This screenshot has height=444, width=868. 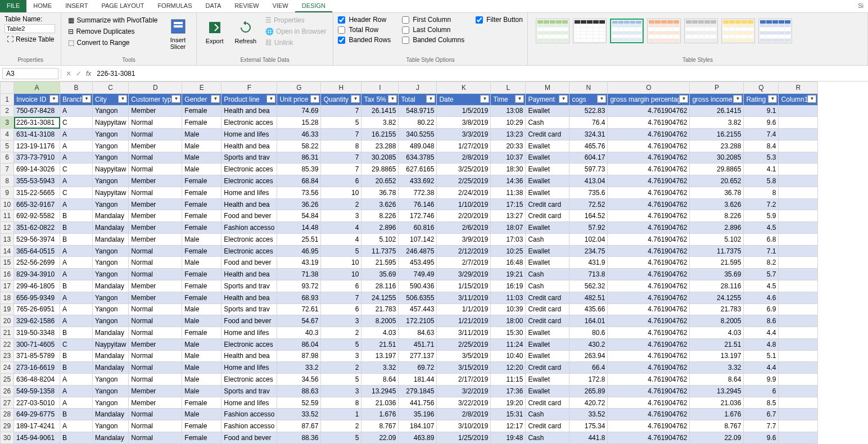 What do you see at coordinates (508, 251) in the screenshot?
I see `data-cell: 10:25` at bounding box center [508, 251].